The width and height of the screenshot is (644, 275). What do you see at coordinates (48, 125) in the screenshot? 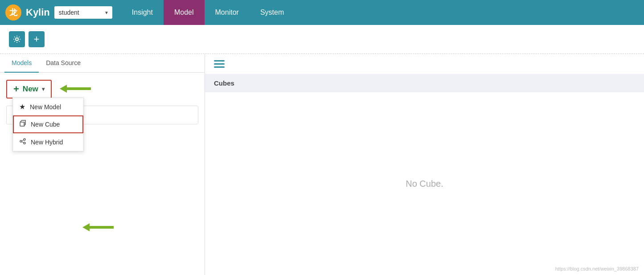
I see `new-dropdown-menu: ★ New Model New Cube` at bounding box center [48, 125].